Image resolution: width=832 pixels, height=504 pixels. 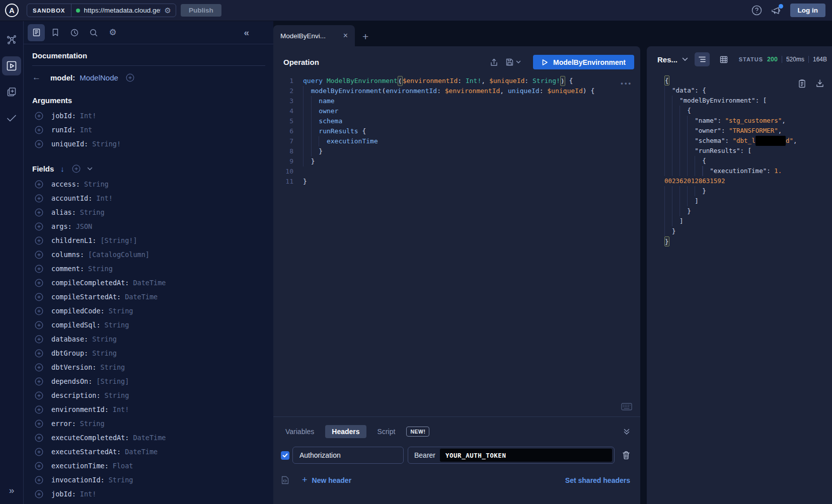 I want to click on set-shared-headers-button: Set shared headers, so click(x=598, y=480).